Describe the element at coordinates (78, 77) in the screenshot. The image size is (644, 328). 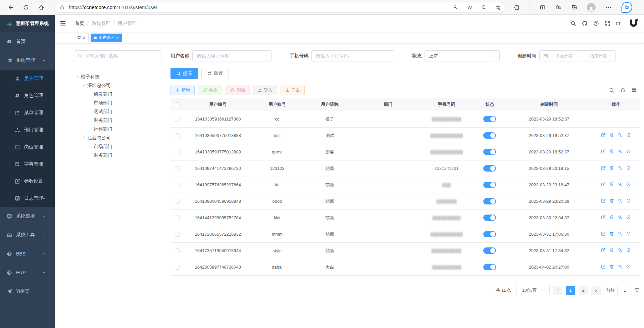
I see `caret-down-icon` at that location.